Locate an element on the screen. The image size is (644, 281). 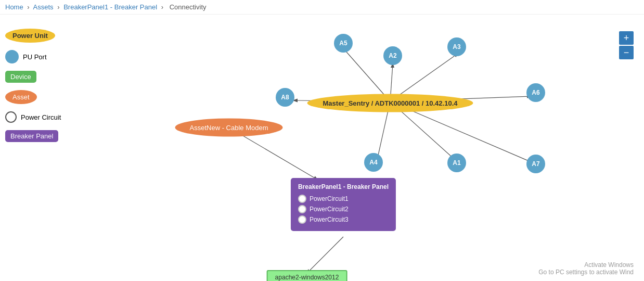
zoom-in-button: + is located at coordinates (626, 38).